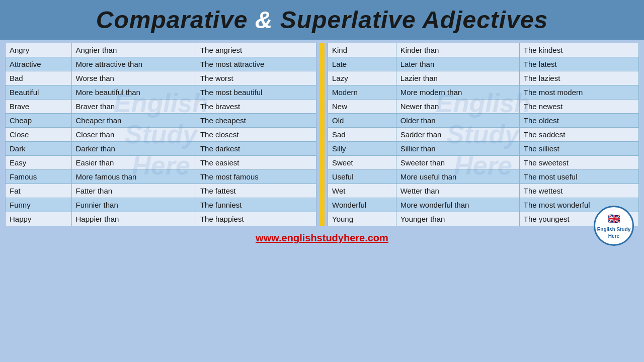  I want to click on table-row: FunnyFunnier thanThe funniest, so click(161, 205).